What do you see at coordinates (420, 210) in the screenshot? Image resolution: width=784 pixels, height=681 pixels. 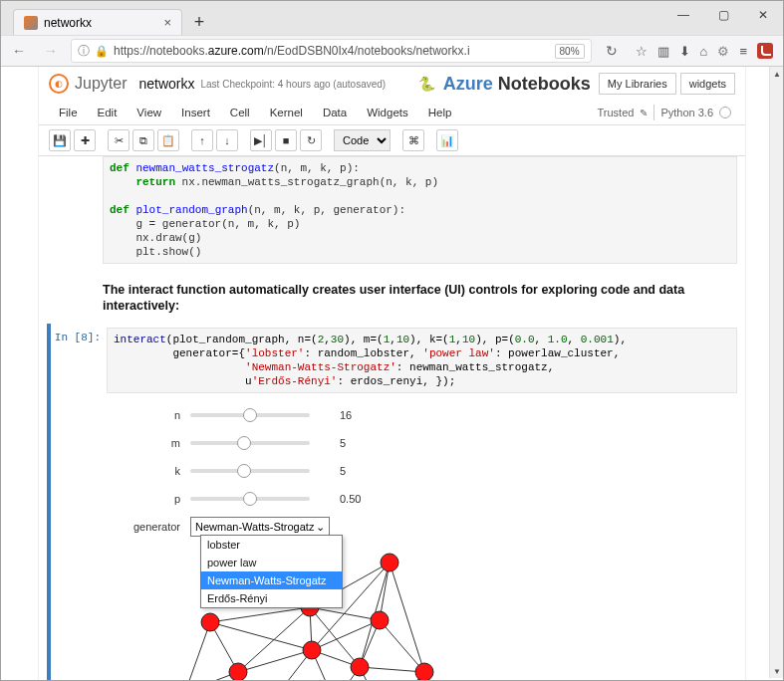 I see `code-snippet-top: def newman_watts_strogatz(n, m, k, p): r…` at bounding box center [420, 210].